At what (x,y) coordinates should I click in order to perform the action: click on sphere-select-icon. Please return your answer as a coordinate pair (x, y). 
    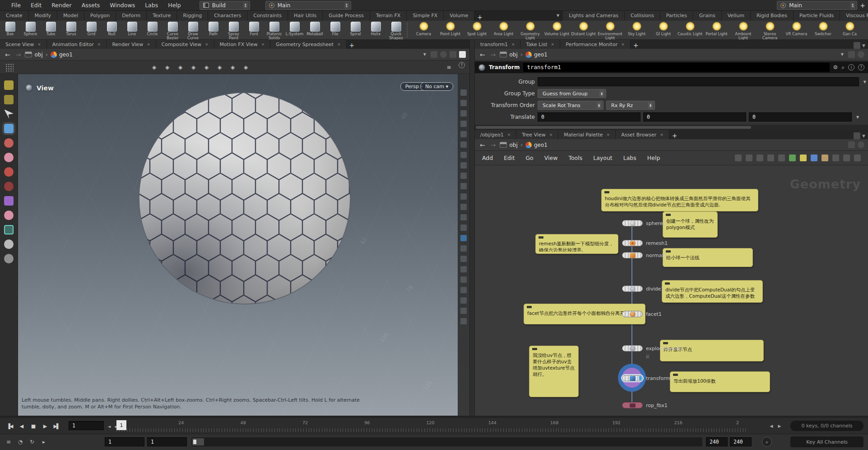
    Looking at the image, I should click on (9, 258).